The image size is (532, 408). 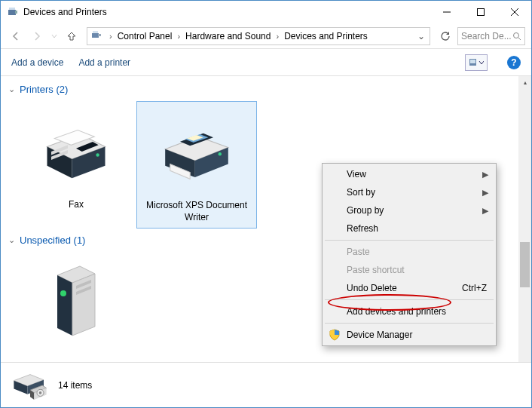 I want to click on vertical-scrollbar: ▴ ▾, so click(x=524, y=231).